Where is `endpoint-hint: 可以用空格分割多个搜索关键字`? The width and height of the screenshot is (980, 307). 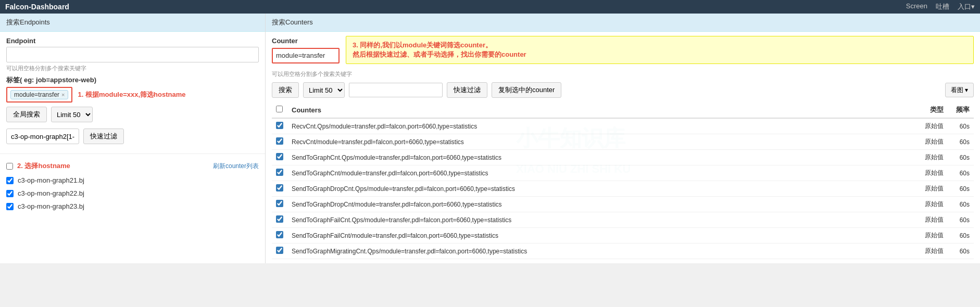 endpoint-hint: 可以用空格分割多个搜索关键字 is located at coordinates (132, 69).